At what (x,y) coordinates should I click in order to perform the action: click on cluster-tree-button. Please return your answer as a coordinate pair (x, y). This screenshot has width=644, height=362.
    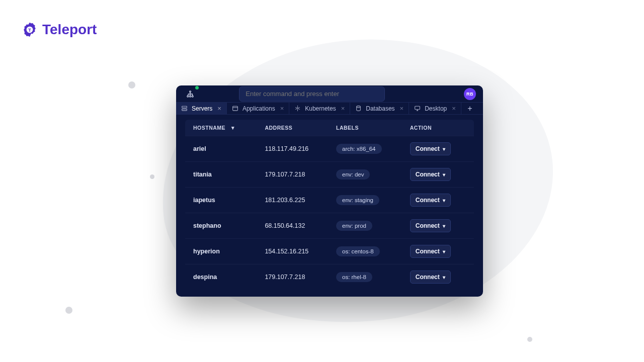
    Looking at the image, I should click on (190, 94).